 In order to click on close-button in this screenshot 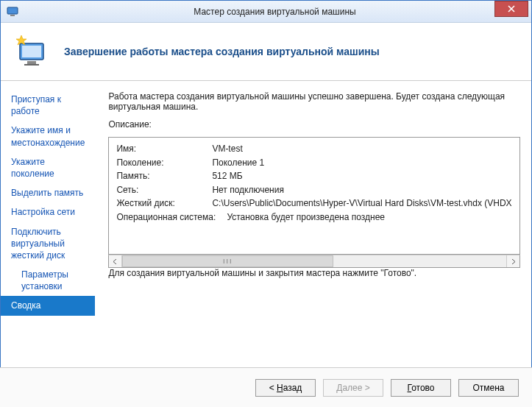, I will do `click(511, 9)`.